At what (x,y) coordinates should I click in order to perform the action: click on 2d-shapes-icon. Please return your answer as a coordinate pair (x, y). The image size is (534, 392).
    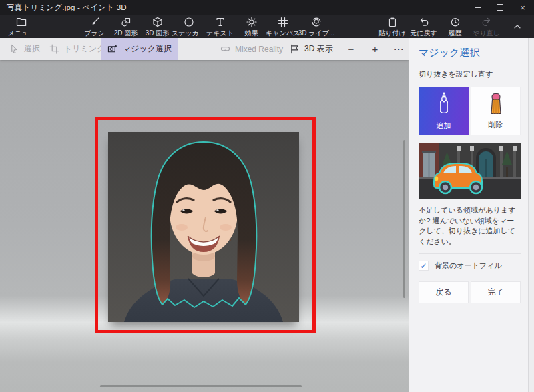
    Looking at the image, I should click on (126, 22).